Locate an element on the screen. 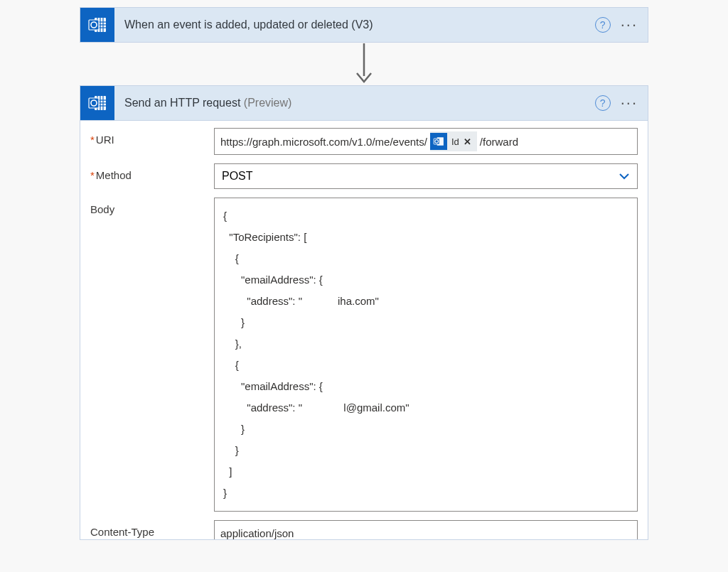 The width and height of the screenshot is (728, 572). method-label: *Method is located at coordinates (152, 172).